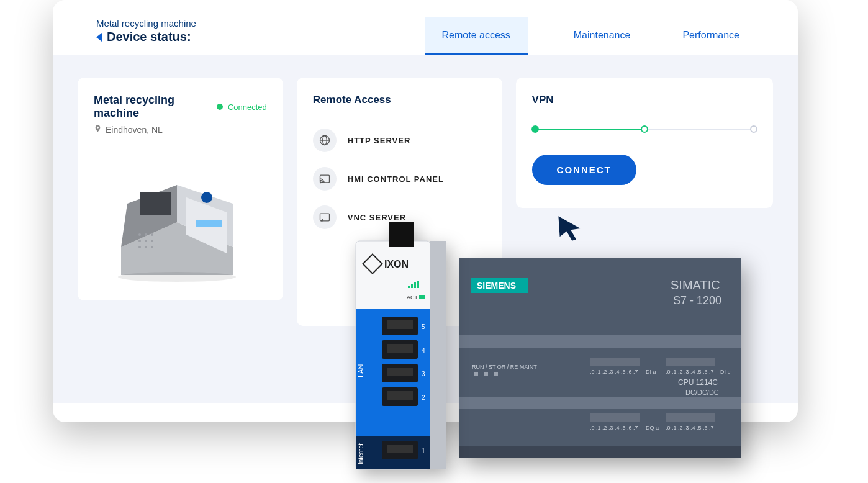  What do you see at coordinates (423, 397) in the screenshot?
I see `svg-text: 2` at bounding box center [423, 397].